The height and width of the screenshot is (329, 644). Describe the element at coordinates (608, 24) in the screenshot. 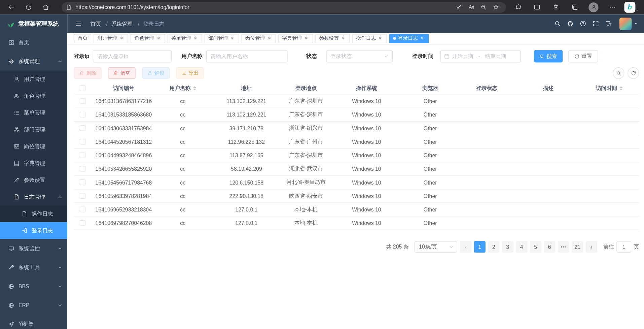

I see `font-size-icon` at that location.